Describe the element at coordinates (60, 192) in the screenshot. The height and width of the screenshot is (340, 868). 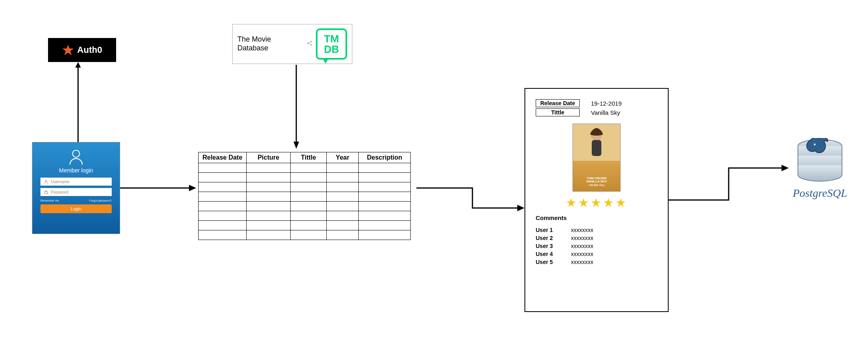
I see `password-placeholder: Password` at that location.